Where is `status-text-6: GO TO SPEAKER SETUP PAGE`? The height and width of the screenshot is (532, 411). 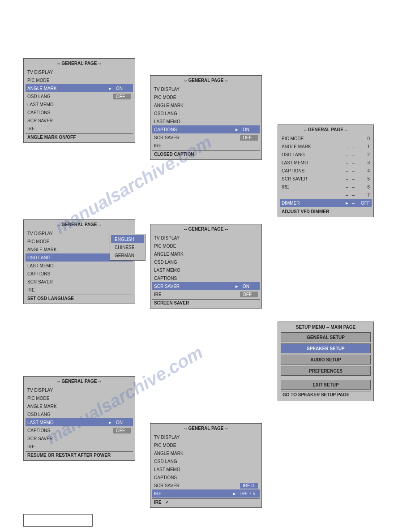 status-text-6: GO TO SPEAKER SETUP PAGE is located at coordinates (316, 395).